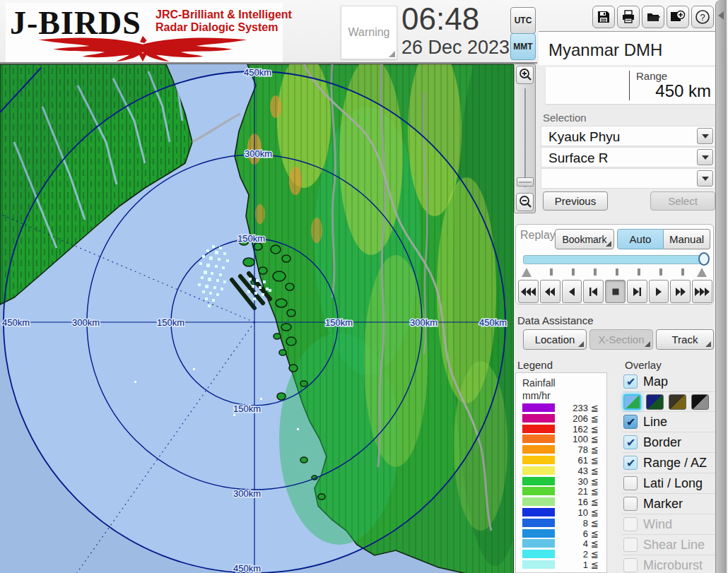  What do you see at coordinates (669, 504) in the screenshot?
I see `overlay-row-marker: Marker` at bounding box center [669, 504].